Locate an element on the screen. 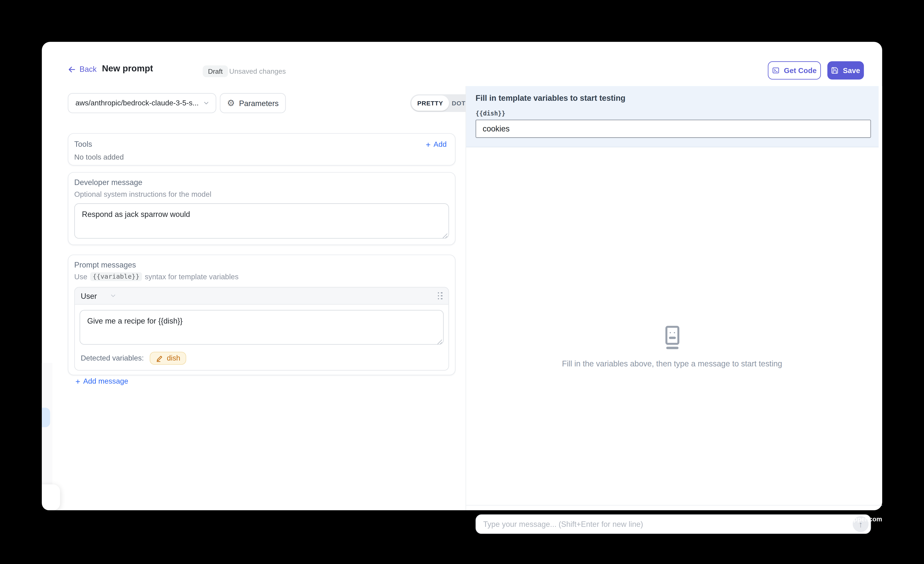 The width and height of the screenshot is (924, 564). gear-icon: ⚙ is located at coordinates (231, 103).